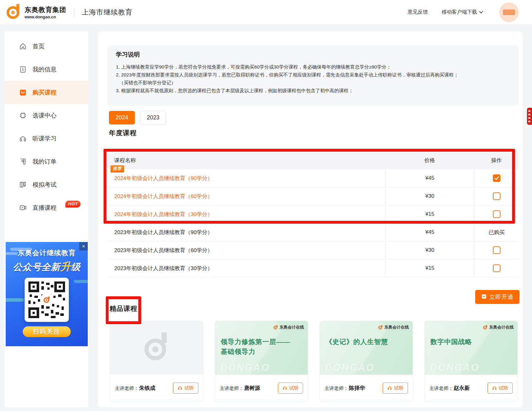 The image size is (532, 411). I want to click on teacher-name: 唐树源, so click(252, 388).